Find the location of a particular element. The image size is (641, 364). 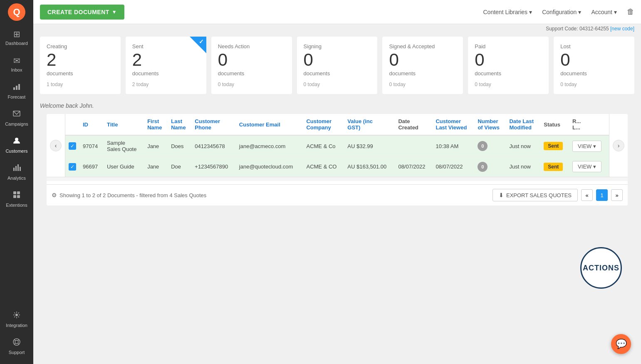

sidebar-item-analytics: Analytics is located at coordinates (17, 172).